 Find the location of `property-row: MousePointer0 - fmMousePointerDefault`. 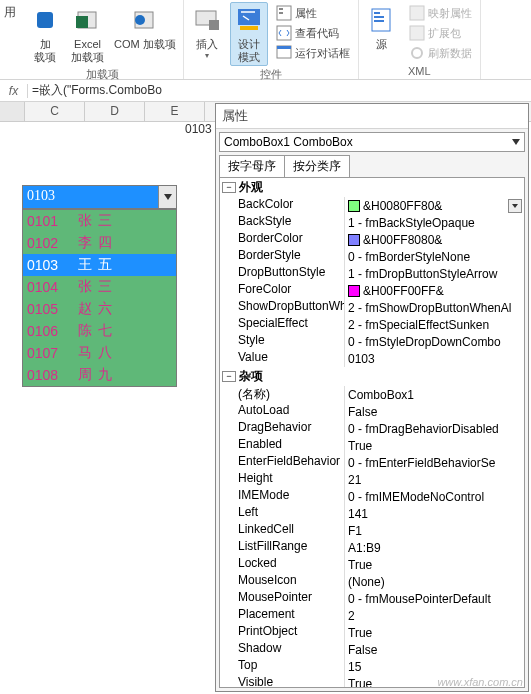

property-row: MousePointer0 - fmMousePointerDefault is located at coordinates (372, 598).